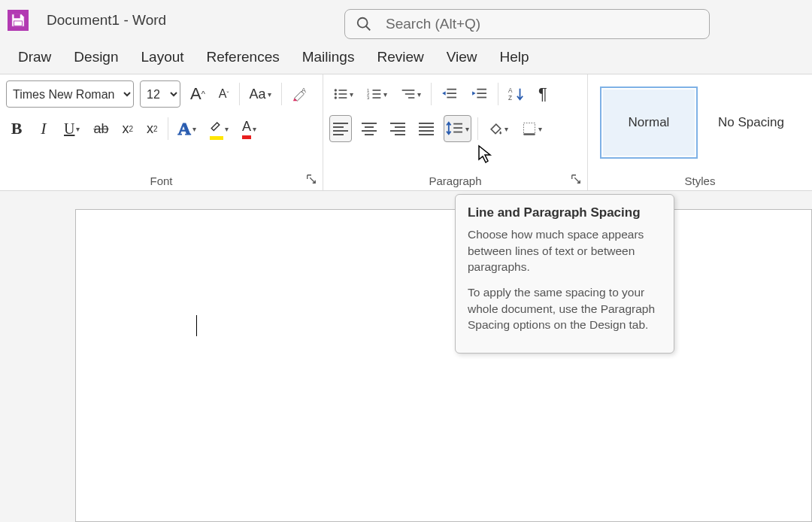 This screenshot has width=812, height=522. I want to click on group-label-paragraph: Paragraph, so click(456, 179).